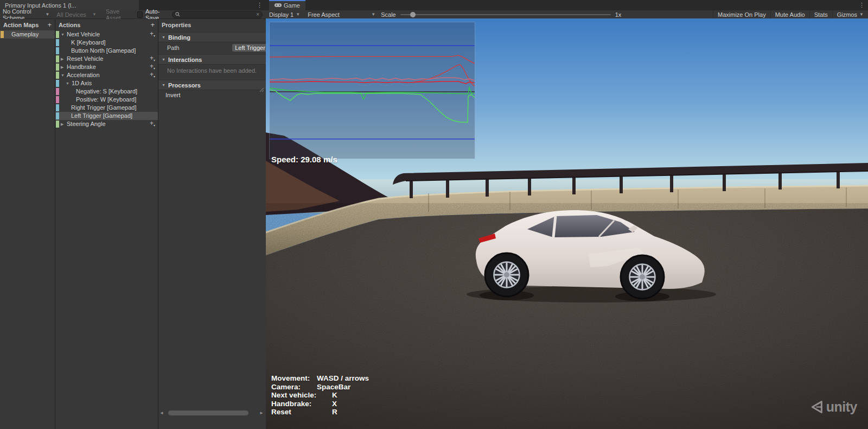  I want to click on action-tree-label: Acceleration, so click(84, 75).